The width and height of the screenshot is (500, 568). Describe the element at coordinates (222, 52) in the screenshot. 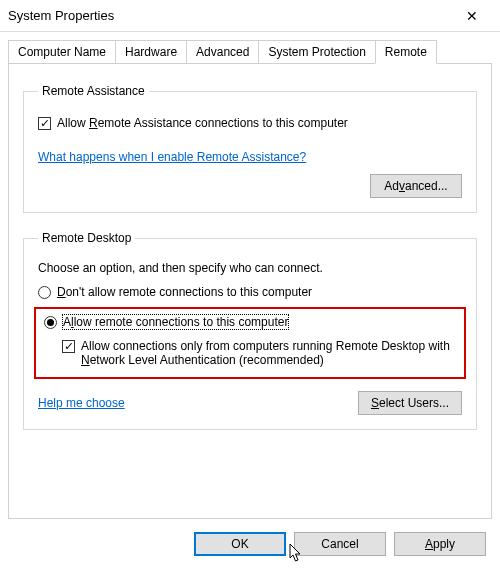

I see `tab-advanced: Advanced` at that location.